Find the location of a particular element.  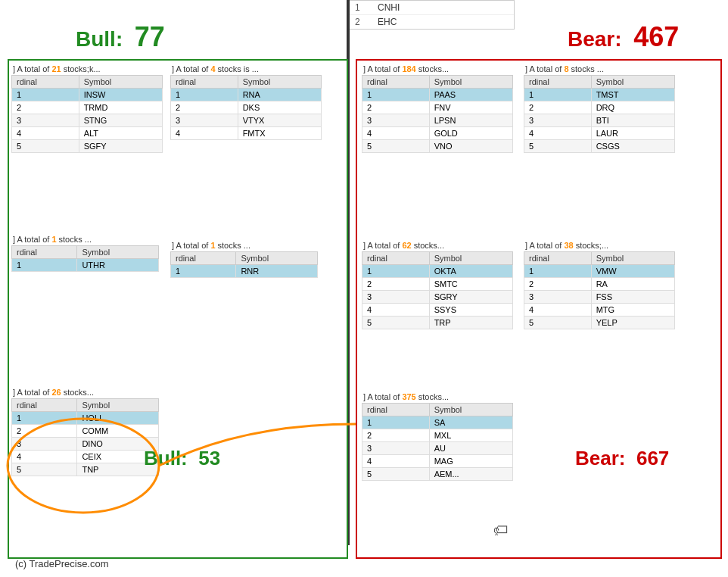

table-row: 3AU is located at coordinates (437, 448).